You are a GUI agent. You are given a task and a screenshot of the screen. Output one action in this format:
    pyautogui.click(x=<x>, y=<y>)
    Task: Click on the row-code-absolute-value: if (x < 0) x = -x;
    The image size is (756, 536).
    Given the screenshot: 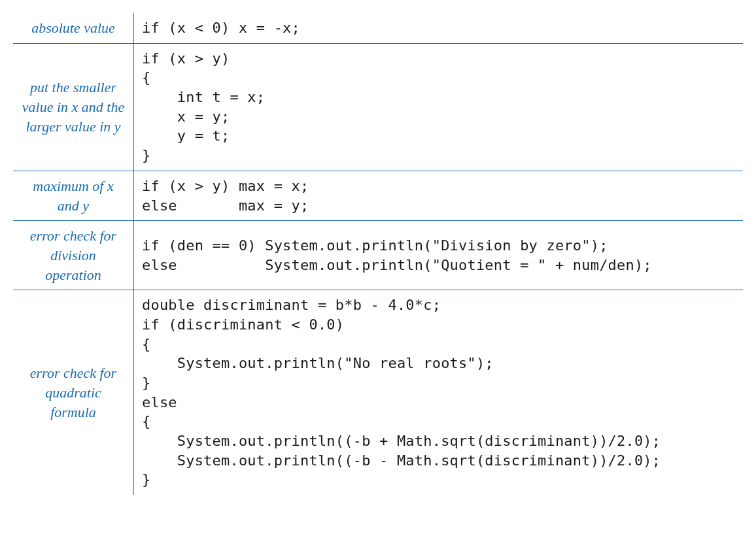 What is the action you would take?
    pyautogui.click(x=439, y=28)
    